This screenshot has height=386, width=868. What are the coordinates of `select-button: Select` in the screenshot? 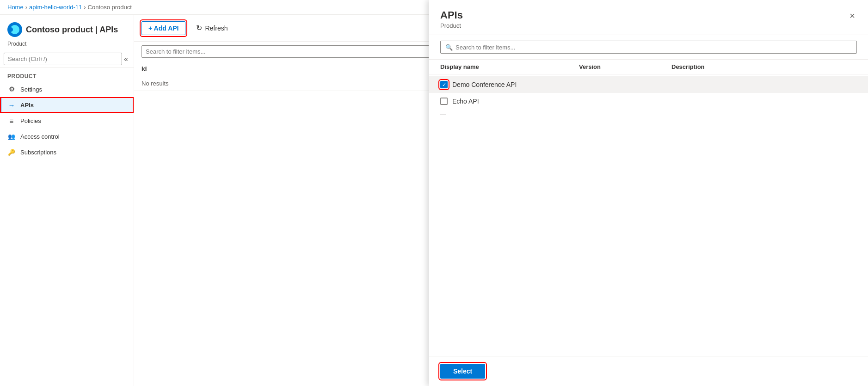 It's located at (462, 371).